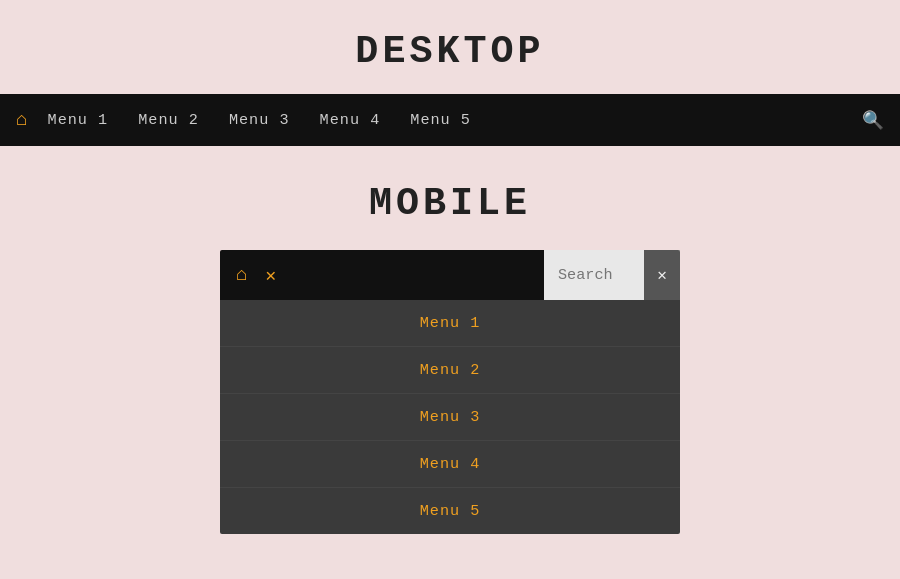 This screenshot has height=579, width=900. I want to click on desktop-nav-link-5: Menu 5, so click(440, 120).